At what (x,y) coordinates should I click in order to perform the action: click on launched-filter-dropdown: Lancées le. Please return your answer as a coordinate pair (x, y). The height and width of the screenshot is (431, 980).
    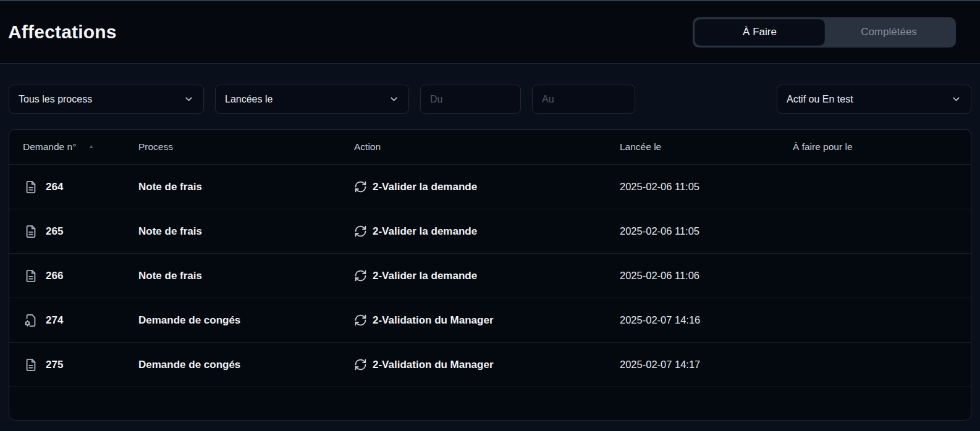
    Looking at the image, I should click on (312, 99).